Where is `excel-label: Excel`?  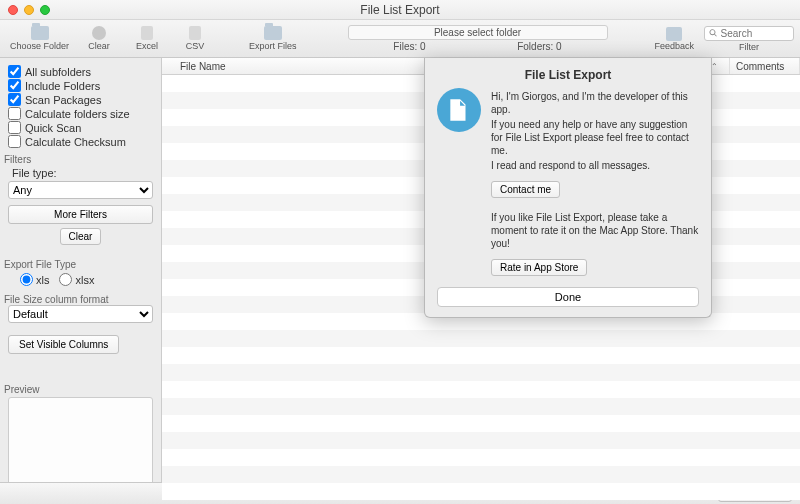 excel-label: Excel is located at coordinates (147, 46).